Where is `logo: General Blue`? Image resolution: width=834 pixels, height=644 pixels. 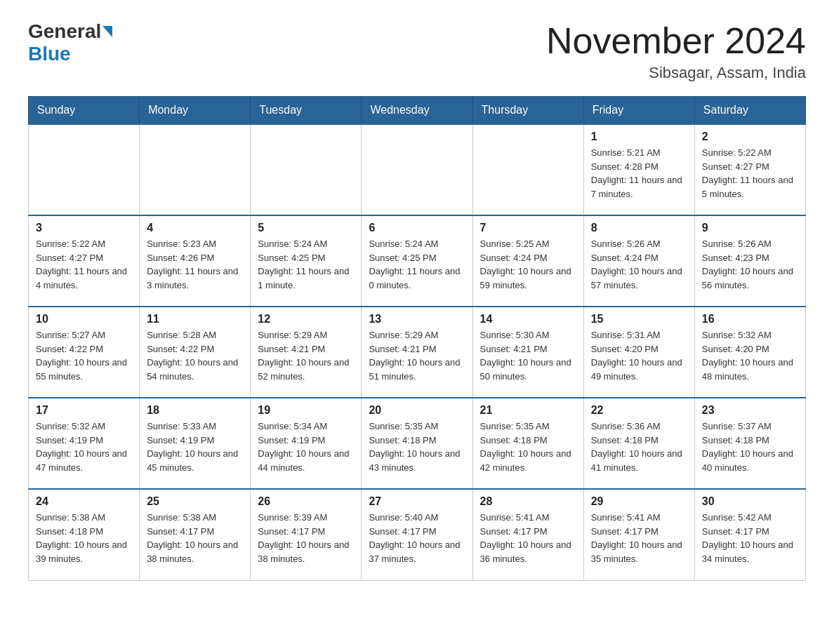
logo: General Blue is located at coordinates (70, 43).